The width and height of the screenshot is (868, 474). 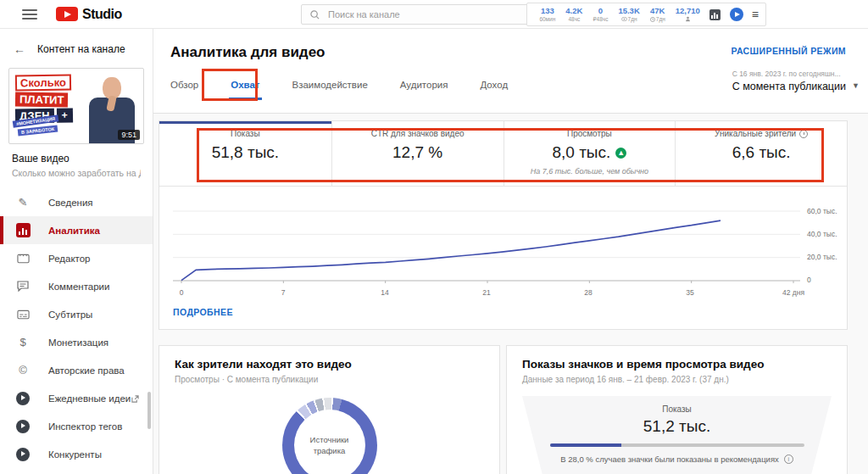 What do you see at coordinates (76, 314) in the screenshot?
I see `sidebar-item-subtitles: Субтитры` at bounding box center [76, 314].